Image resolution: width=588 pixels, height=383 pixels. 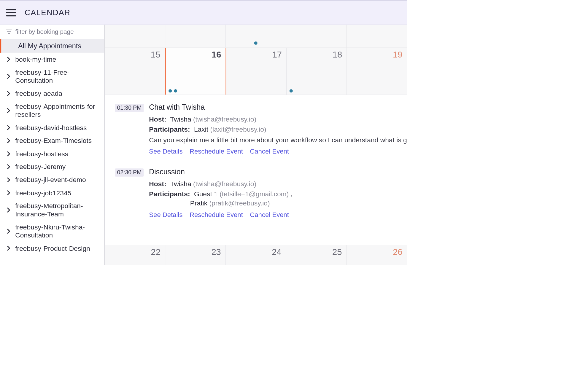 What do you see at coordinates (129, 108) in the screenshot?
I see `event-time-badge: 01:30 PM` at bounding box center [129, 108].